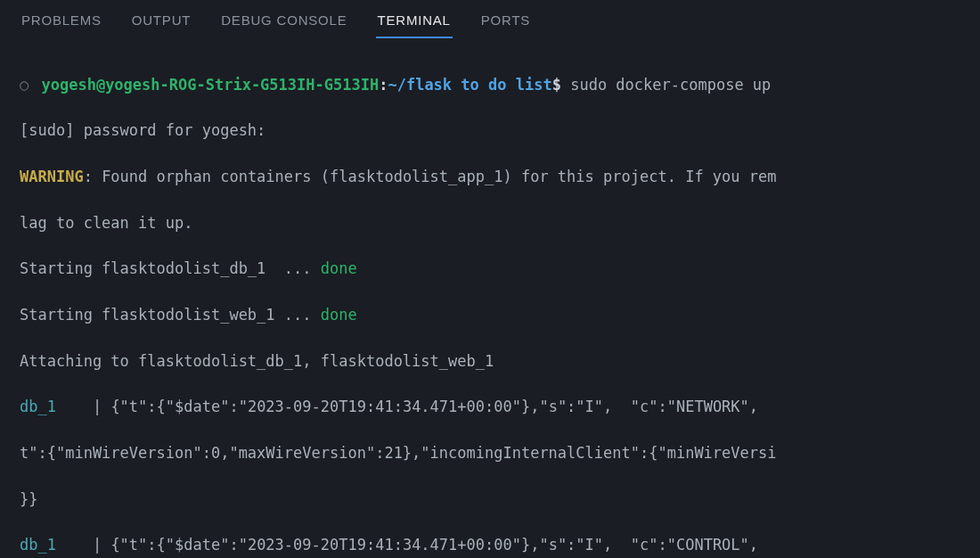  I want to click on warning-text-2: lag to clean it up., so click(106, 223).